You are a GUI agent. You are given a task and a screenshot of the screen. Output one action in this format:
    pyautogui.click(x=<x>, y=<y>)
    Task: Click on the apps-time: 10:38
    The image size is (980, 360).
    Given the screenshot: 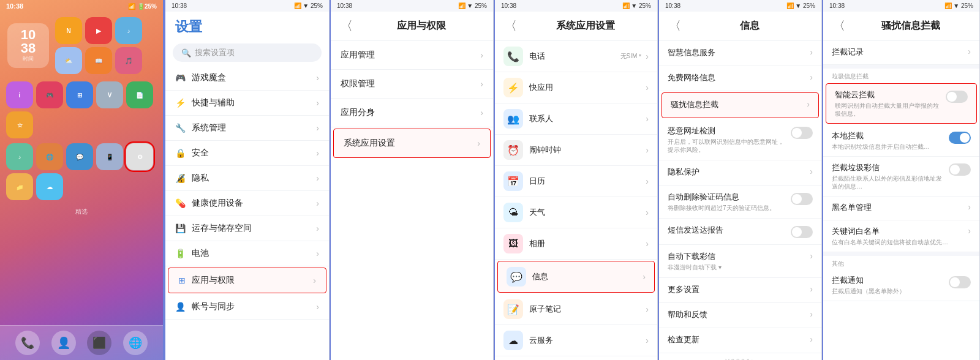 What is the action you would take?
    pyautogui.click(x=344, y=6)
    